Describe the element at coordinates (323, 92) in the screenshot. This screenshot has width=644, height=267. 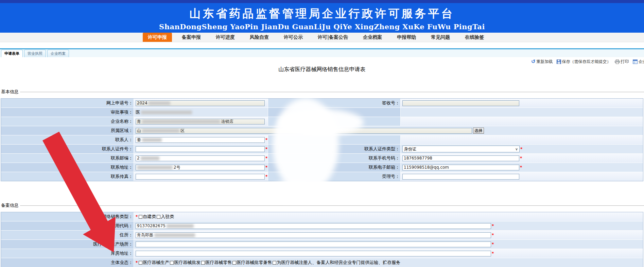
I see `section-basic-info: 基本信息` at that location.